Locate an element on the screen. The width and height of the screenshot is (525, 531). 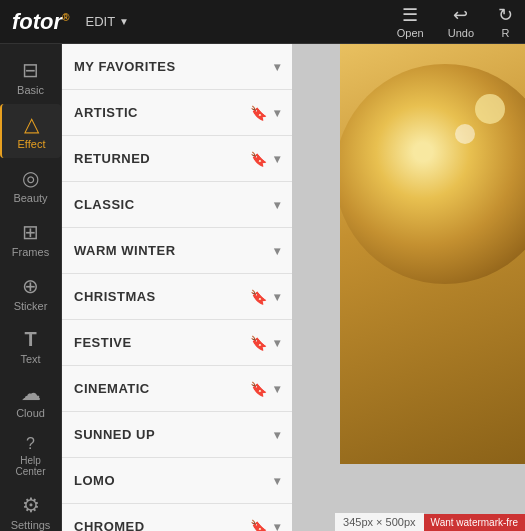
logo-text: fotor is located at coordinates (37, 22).